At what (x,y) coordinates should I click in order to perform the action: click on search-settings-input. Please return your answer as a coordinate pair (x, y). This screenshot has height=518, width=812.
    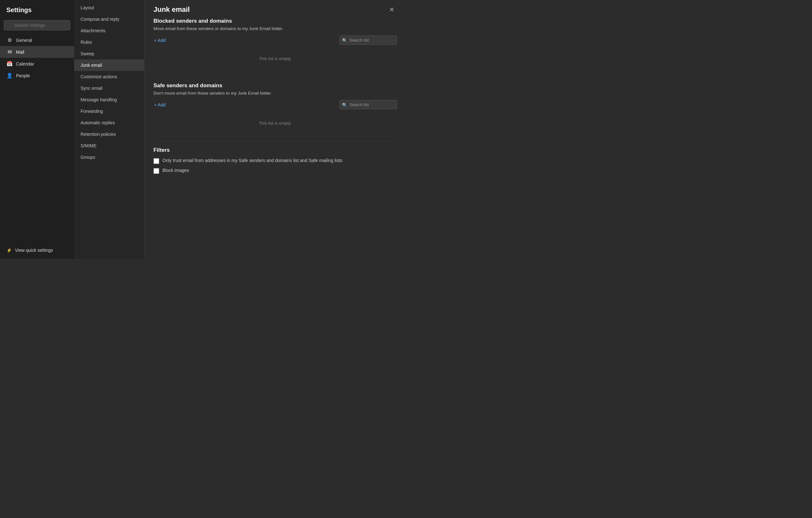
    Looking at the image, I should click on (37, 25).